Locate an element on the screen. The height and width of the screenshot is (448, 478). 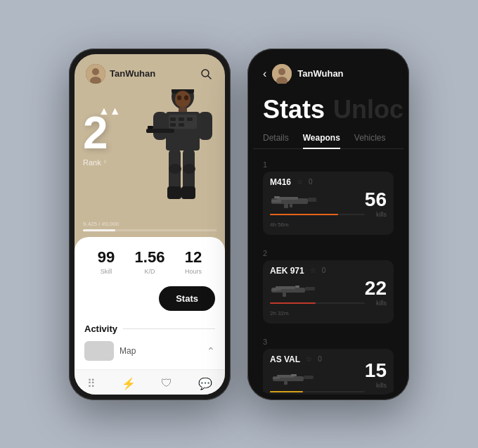
nav-bolt-icon: ⚡ is located at coordinates (129, 384).